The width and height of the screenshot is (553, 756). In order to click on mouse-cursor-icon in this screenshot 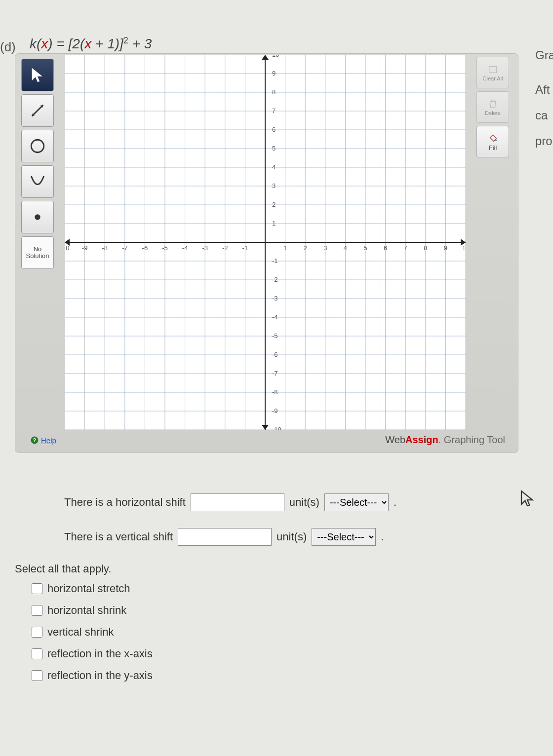, I will do `click(527, 499)`.